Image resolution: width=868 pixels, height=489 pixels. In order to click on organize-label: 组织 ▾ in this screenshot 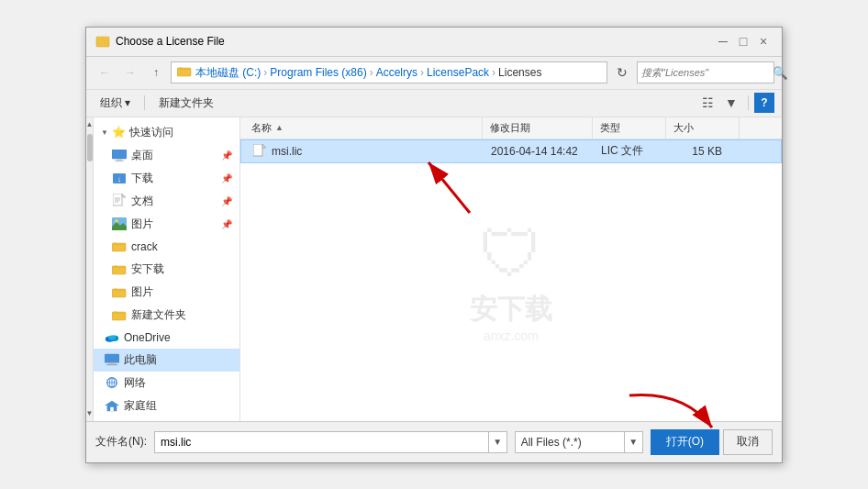, I will do `click(116, 103)`.